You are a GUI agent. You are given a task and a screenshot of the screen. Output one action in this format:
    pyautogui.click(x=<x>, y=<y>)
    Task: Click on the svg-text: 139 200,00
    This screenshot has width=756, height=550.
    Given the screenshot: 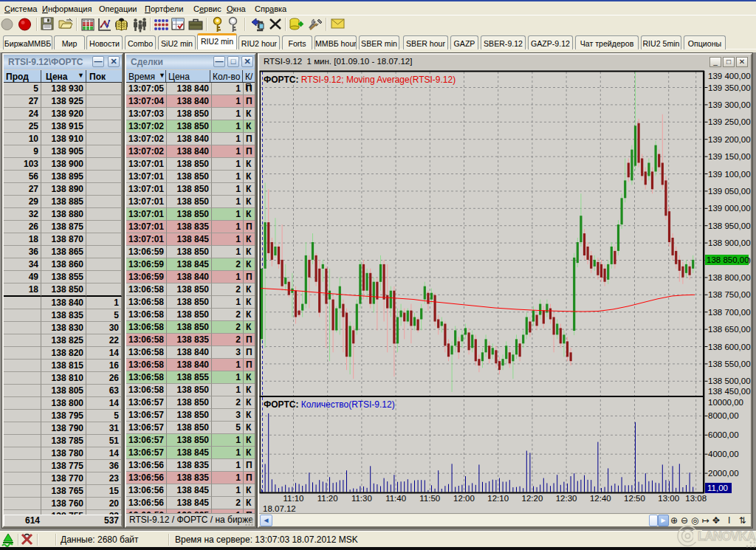 What is the action you would take?
    pyautogui.click(x=729, y=140)
    